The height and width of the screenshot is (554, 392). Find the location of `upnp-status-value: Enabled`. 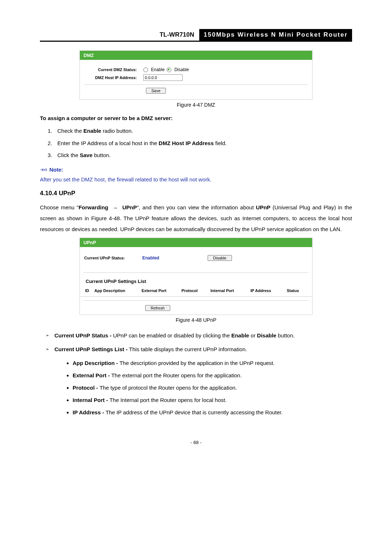

upnp-status-value: Enabled is located at coordinates (175, 258).